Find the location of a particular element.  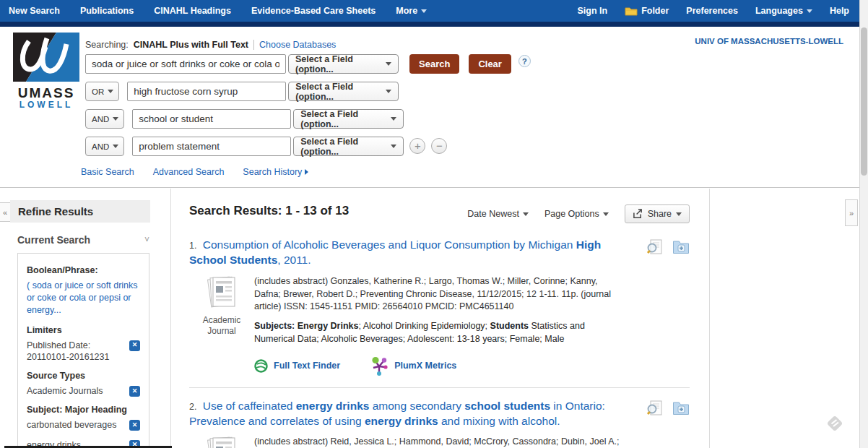

plumx-metrics-label: PlumX Metrics is located at coordinates (425, 366).